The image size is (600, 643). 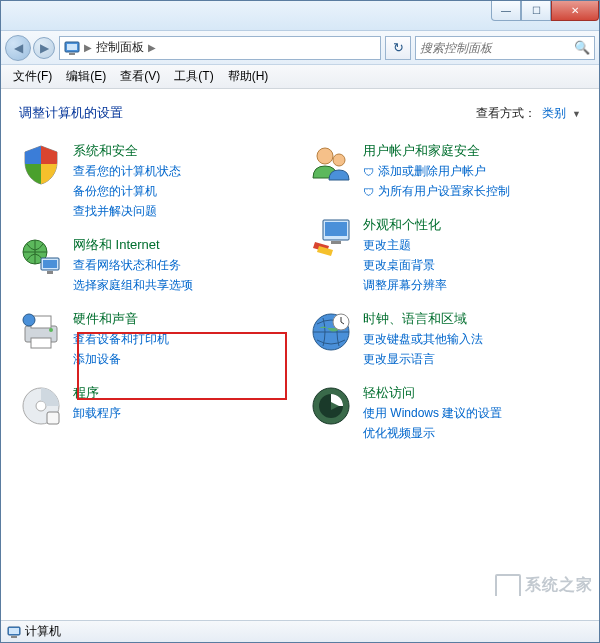 What do you see at coordinates (432, 393) in the screenshot?
I see `category-title: 轻松访问` at bounding box center [432, 393].